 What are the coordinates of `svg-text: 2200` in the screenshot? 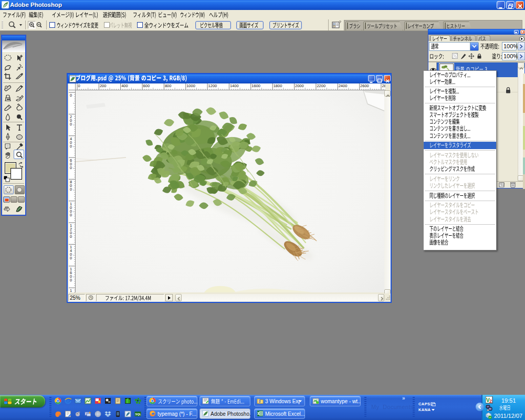 It's located at (321, 86).